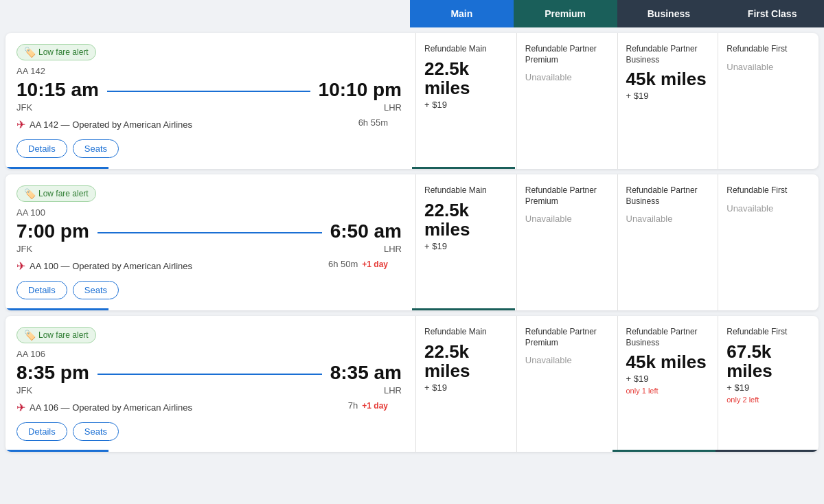 The height and width of the screenshot is (504, 824). Describe the element at coordinates (666, 80) in the screenshot. I see `fare-price-1-2: 45k miles` at that location.